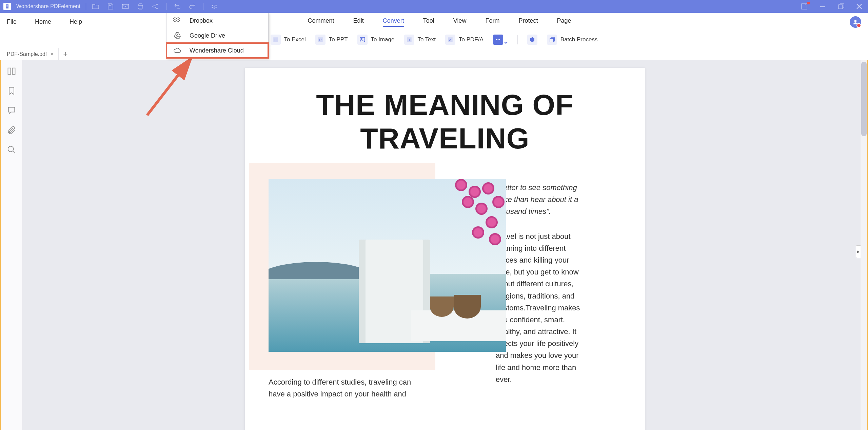  Describe the element at coordinates (177, 6) in the screenshot. I see `undo-icon` at that location.